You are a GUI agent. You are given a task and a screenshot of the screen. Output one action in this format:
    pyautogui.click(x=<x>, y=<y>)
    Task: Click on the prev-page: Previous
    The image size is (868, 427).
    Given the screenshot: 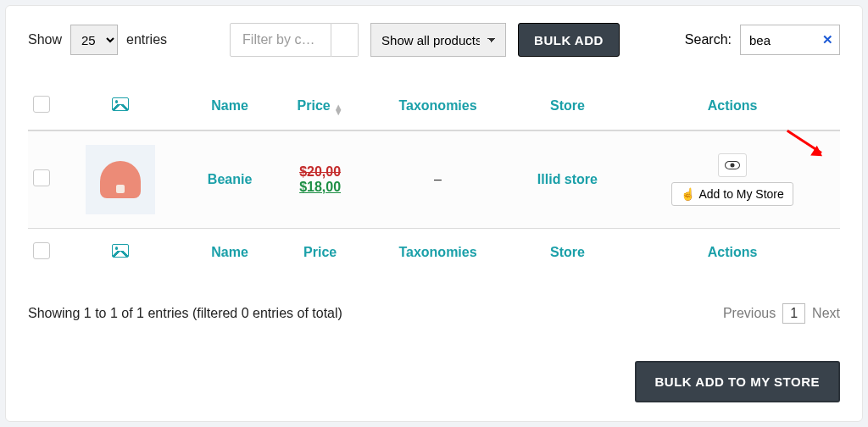 What is the action you would take?
    pyautogui.click(x=749, y=313)
    